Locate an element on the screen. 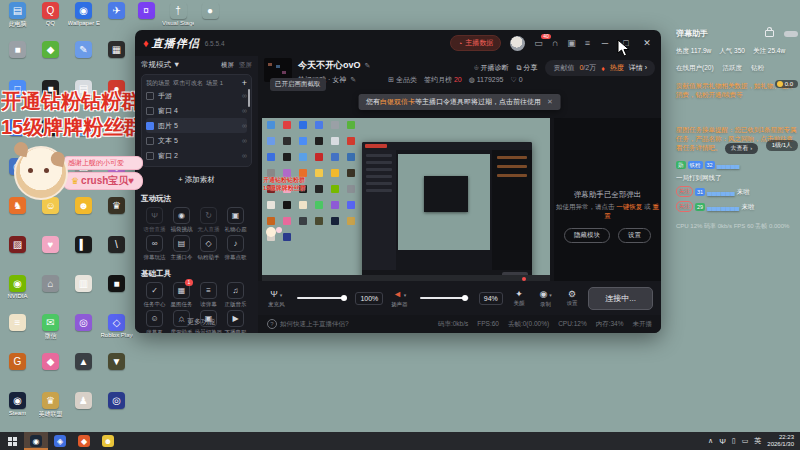  diagnose-button: ⌾ 开播诊断 is located at coordinates (491, 68).